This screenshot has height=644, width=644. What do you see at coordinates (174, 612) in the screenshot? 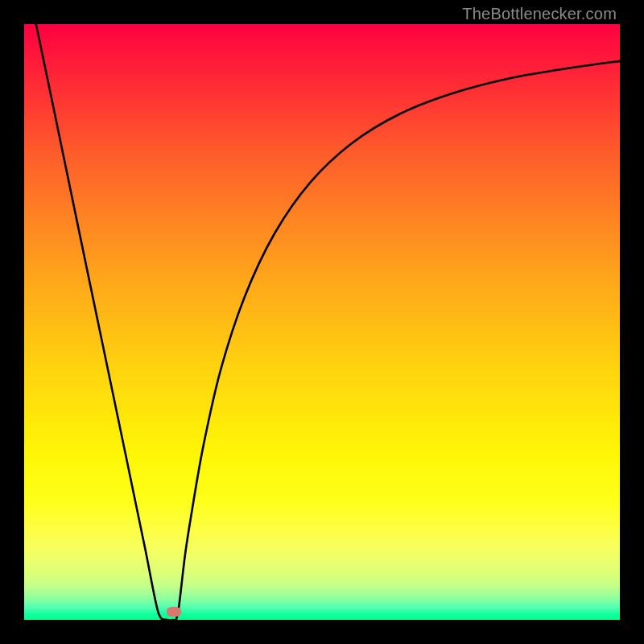
I see `optimum-marker` at bounding box center [174, 612].